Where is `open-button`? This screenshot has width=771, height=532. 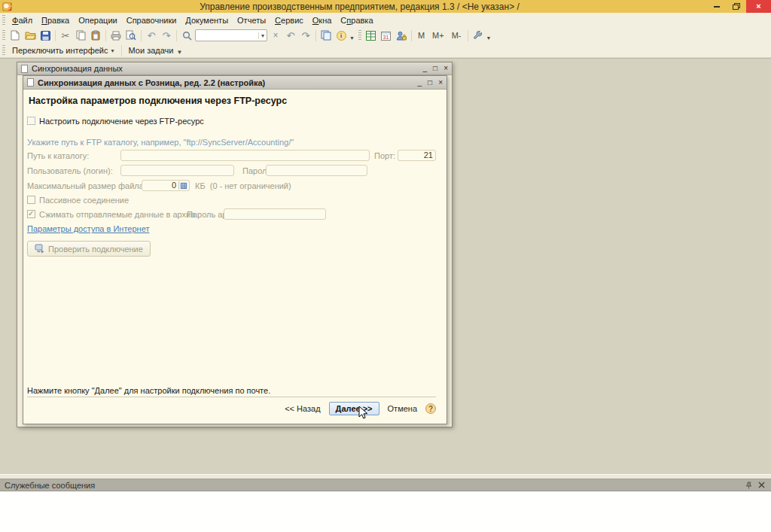
open-button is located at coordinates (30, 35).